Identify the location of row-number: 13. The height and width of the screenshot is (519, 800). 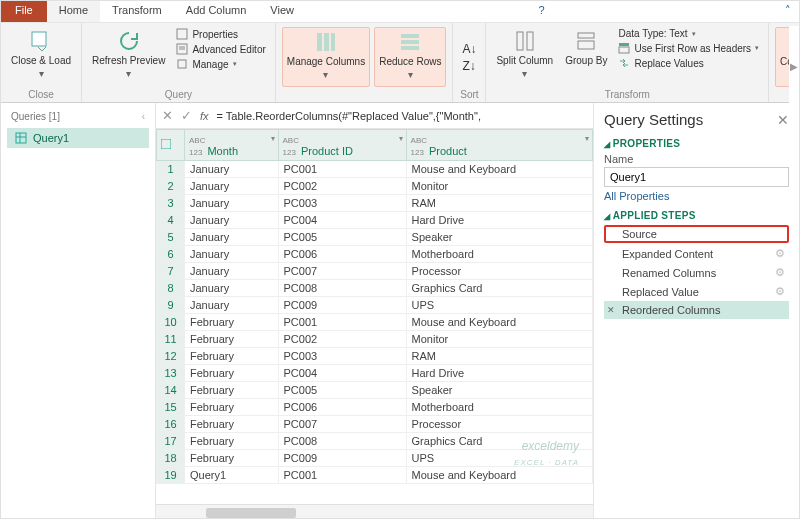
(171, 374).